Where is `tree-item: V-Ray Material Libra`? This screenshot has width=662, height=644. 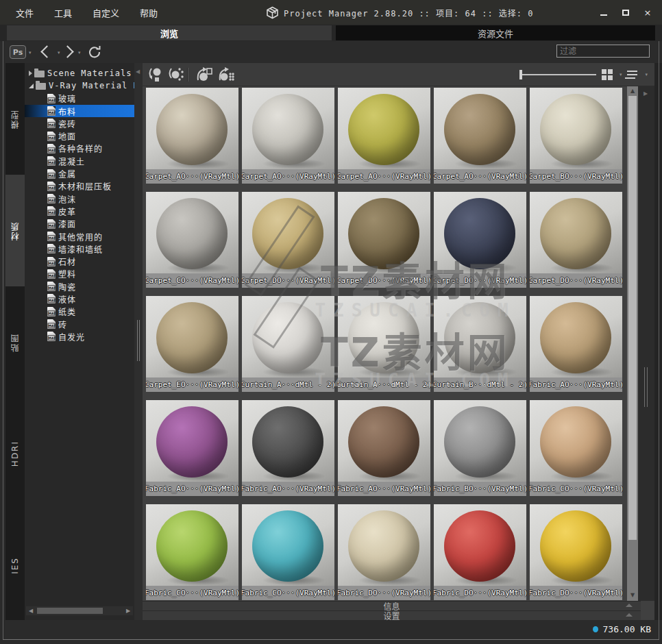
tree-item: V-Ray Material Libra is located at coordinates (79, 86).